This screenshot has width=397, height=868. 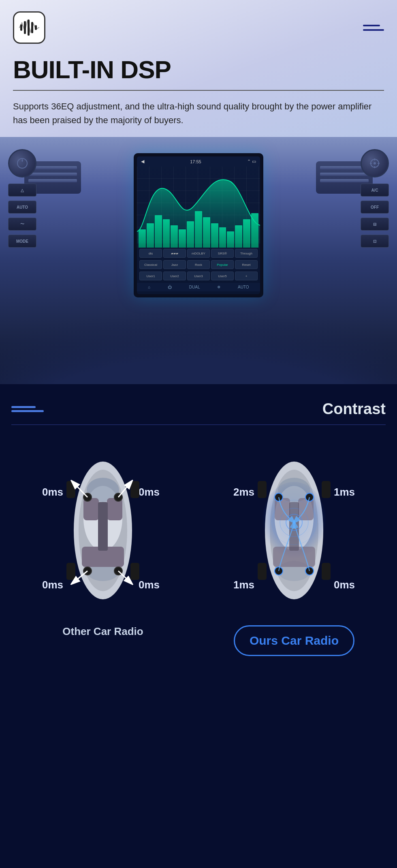 What do you see at coordinates (175, 265) in the screenshot?
I see `jazz-btn: Jazz` at bounding box center [175, 265].